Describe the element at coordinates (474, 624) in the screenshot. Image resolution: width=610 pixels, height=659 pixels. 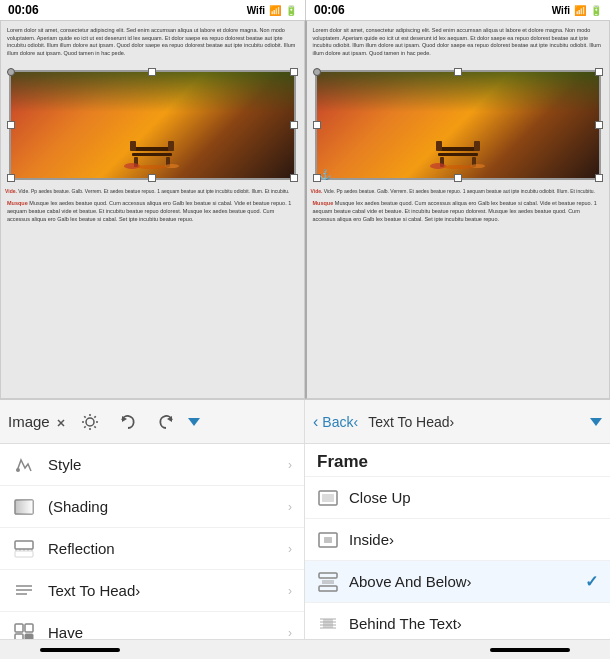
I see `behind-the-text-label: Behind The Text›` at that location.